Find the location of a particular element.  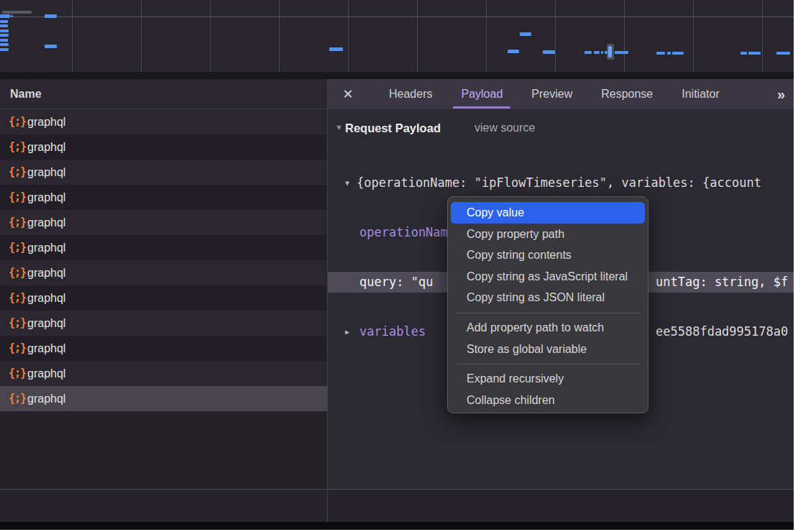

menu-item-expand-recursively: Expand recursively is located at coordinates (548, 379).